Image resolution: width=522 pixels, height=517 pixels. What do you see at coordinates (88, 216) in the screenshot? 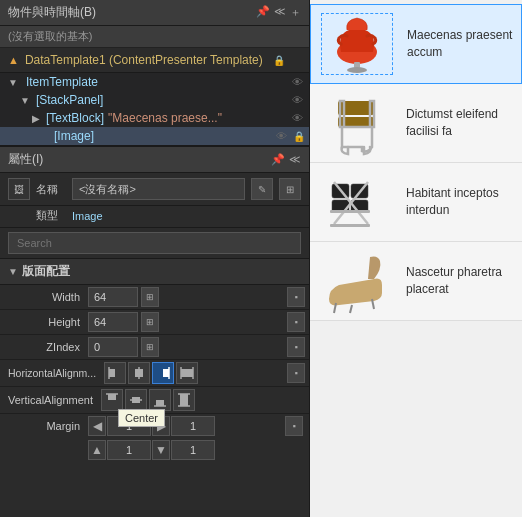
I see `type-value: Image` at bounding box center [88, 216].